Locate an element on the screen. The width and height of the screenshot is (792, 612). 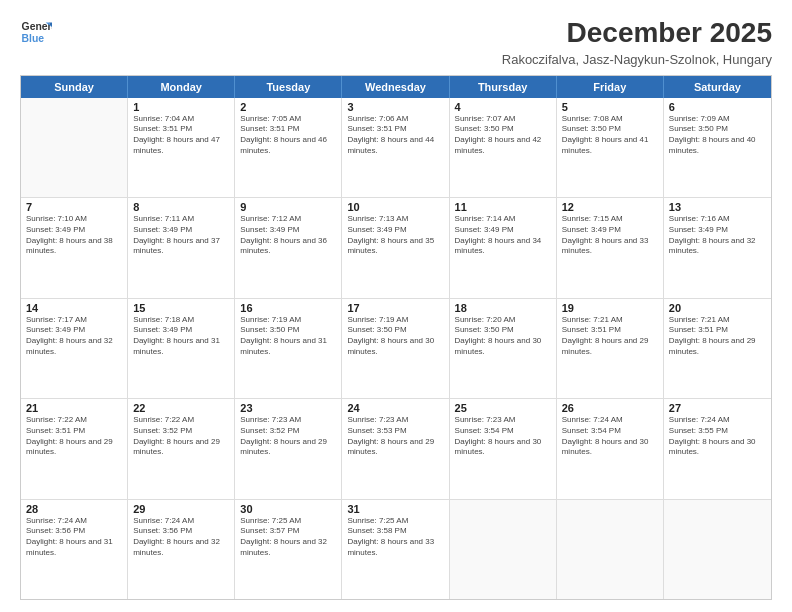
calendar-cell: 14 Sunrise: 7:17 AMSunset: 3:49 PMDaylig… is located at coordinates (74, 348).